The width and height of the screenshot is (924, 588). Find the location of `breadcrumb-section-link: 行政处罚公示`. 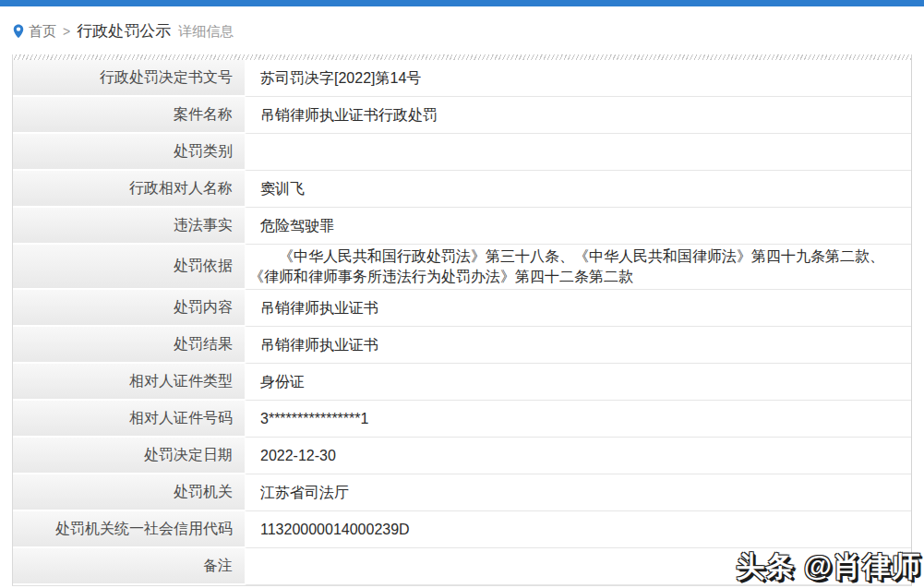

breadcrumb-section-link: 行政处罚公示 is located at coordinates (124, 31).